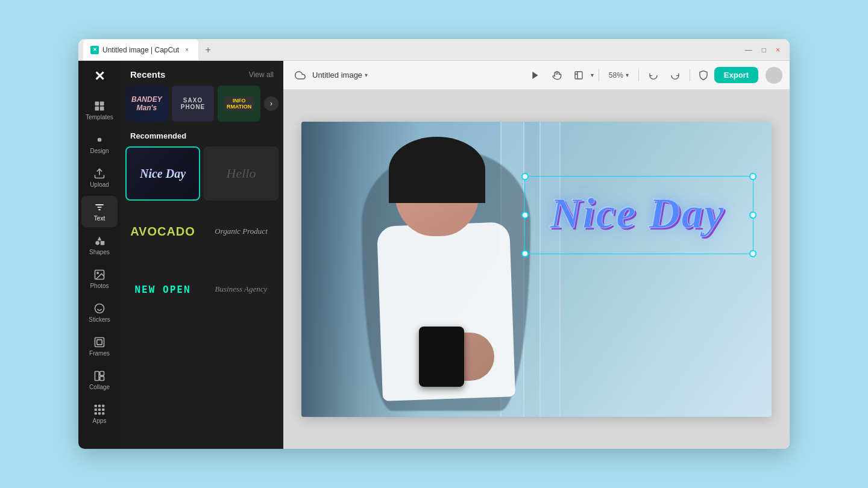 The height and width of the screenshot is (488, 868). I want to click on sidebar-item-text: Text, so click(99, 211).